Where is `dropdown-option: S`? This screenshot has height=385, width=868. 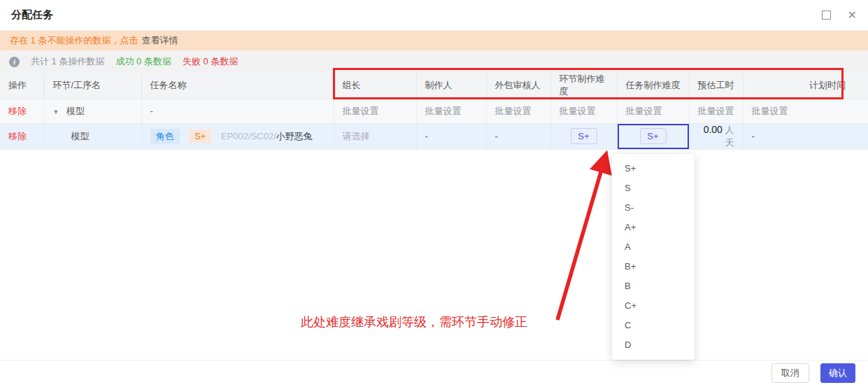
dropdown-option: S is located at coordinates (653, 188).